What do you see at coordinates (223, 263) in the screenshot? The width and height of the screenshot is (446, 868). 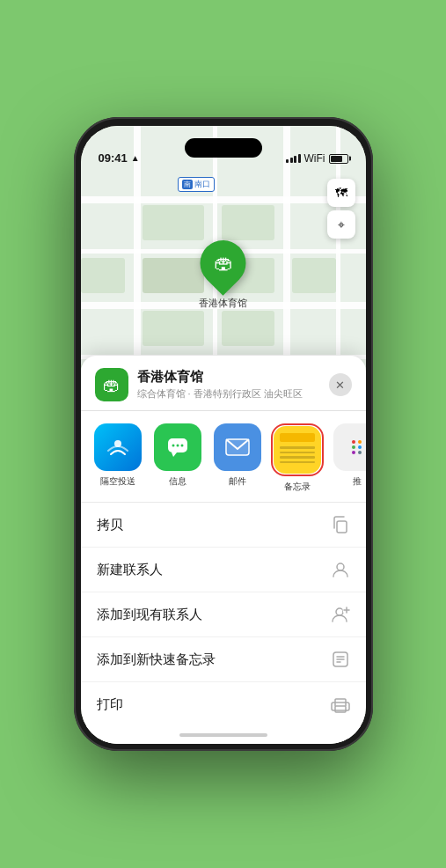 I see `pin-circle: 🏟` at bounding box center [223, 263].